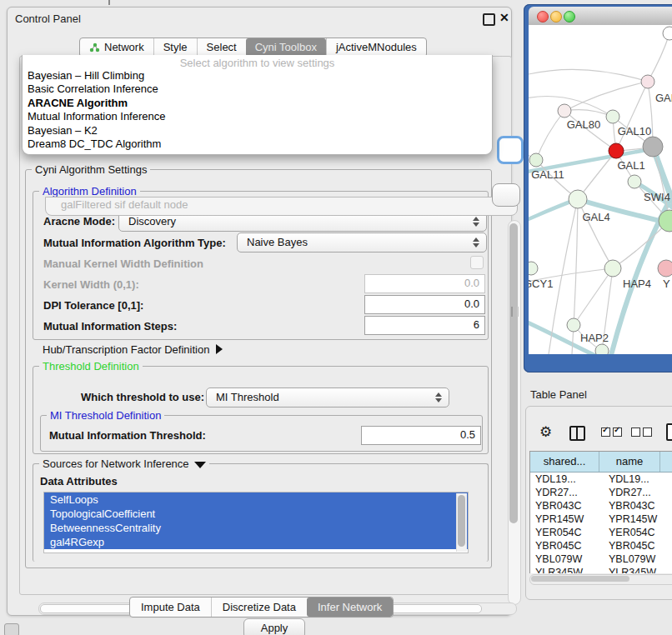 This screenshot has width=672, height=635. I want to click on algorithm-option: Mutual Information Inference, so click(257, 117).